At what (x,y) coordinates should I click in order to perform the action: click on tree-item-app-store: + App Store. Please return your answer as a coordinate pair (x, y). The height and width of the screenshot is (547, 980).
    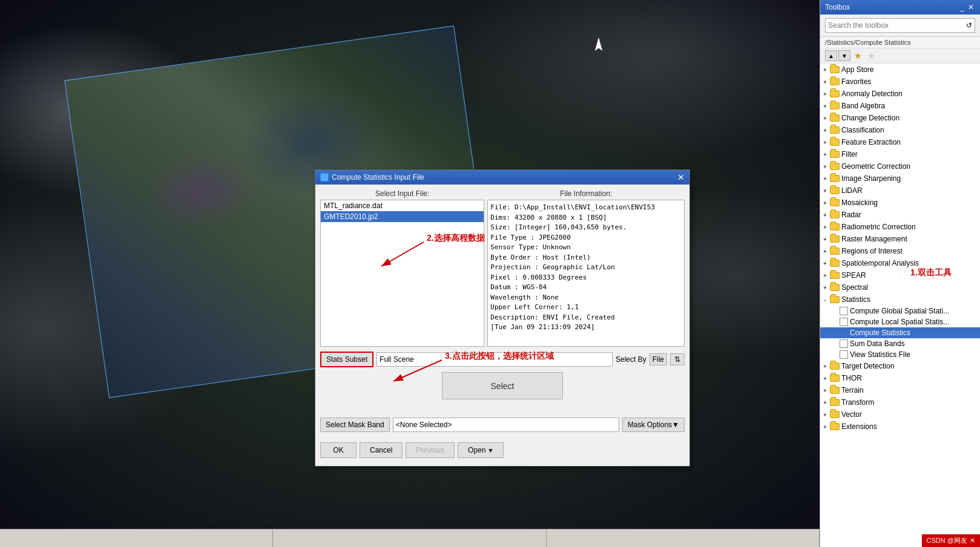
    Looking at the image, I should click on (900, 70).